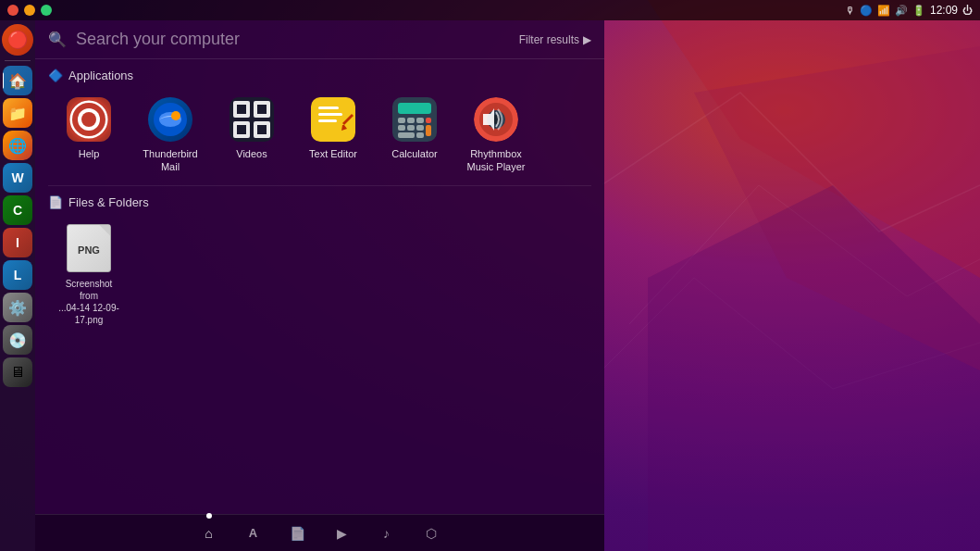 This screenshot has height=551, width=980. I want to click on launcher-item-files: 📁, so click(18, 113).